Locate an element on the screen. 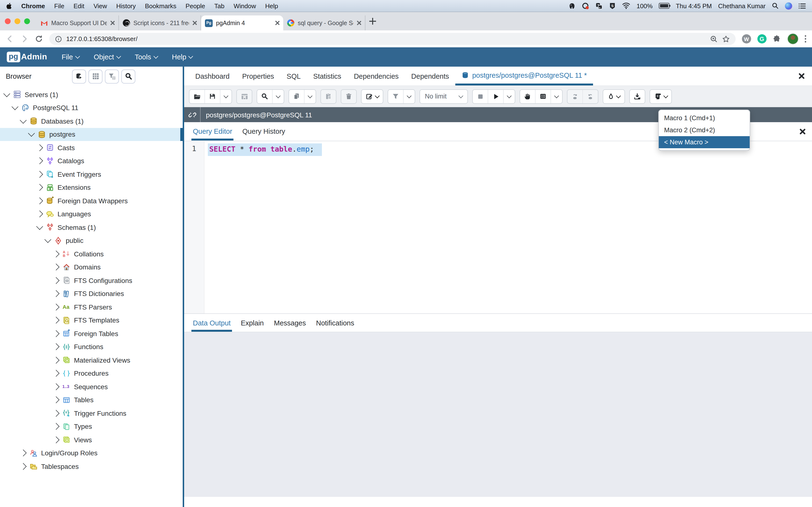  tree-item-catalogs: Catalogs is located at coordinates (91, 161).